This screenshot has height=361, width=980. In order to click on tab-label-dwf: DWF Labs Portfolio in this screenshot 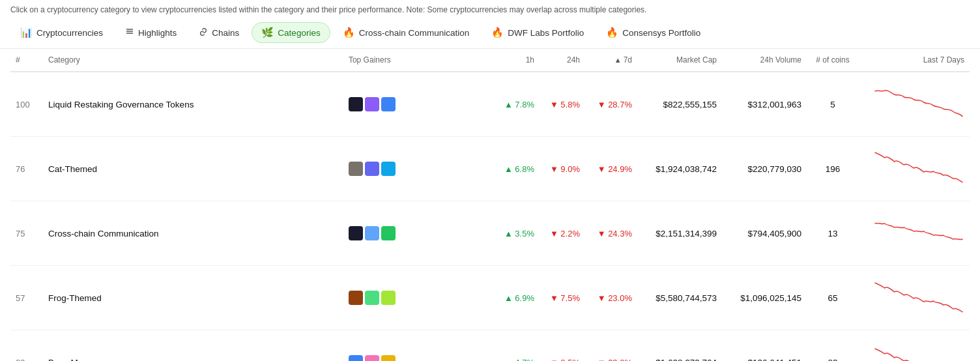, I will do `click(546, 33)`.